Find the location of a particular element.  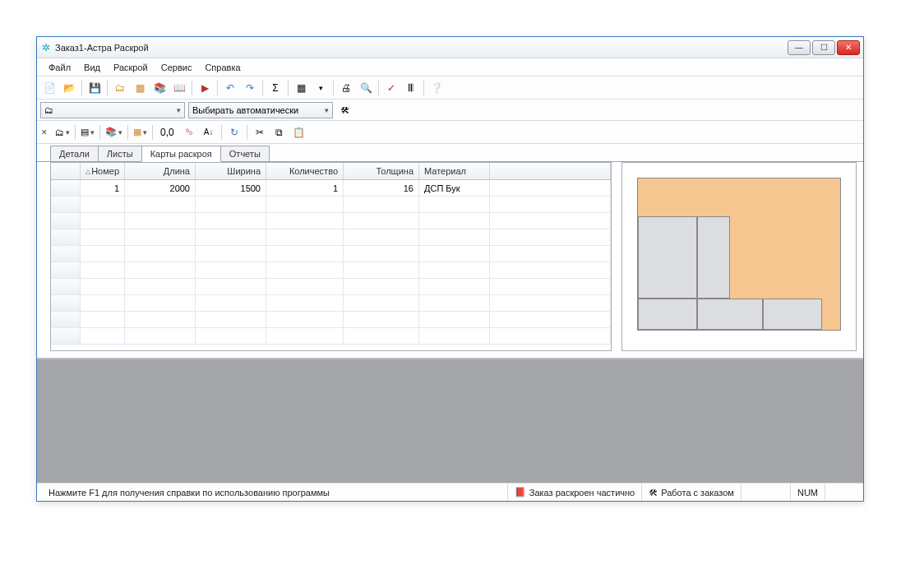

refresh-icon: ↻ is located at coordinates (234, 132).